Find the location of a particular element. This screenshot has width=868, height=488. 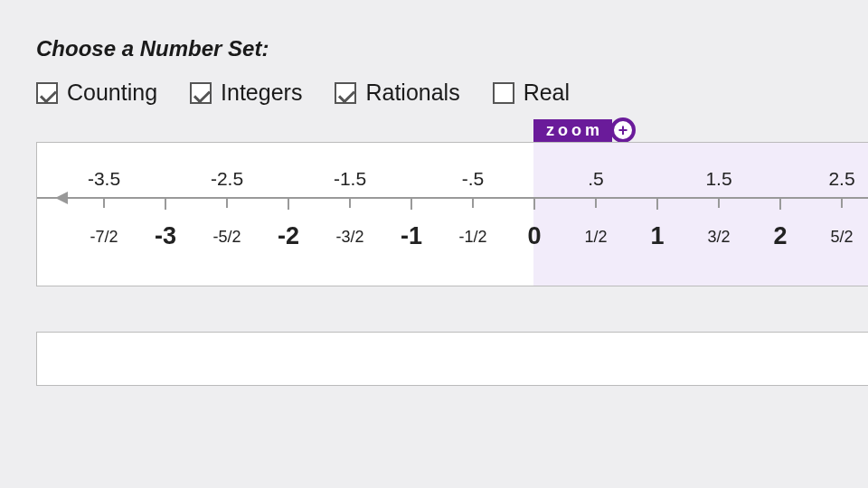

tick-label-bottom: -1/2 is located at coordinates (472, 237).